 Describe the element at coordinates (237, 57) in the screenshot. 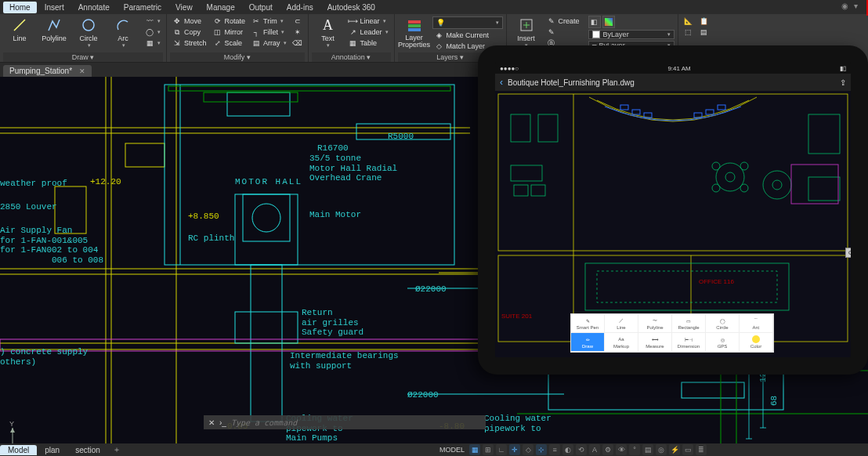

I see `panel-modify-title: Modify ▾` at that location.